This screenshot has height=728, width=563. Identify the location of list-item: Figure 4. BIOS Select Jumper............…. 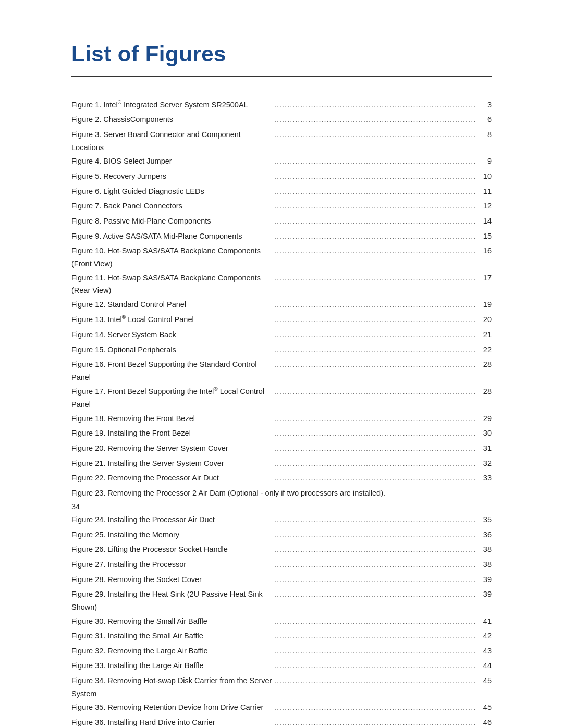
(282, 162).